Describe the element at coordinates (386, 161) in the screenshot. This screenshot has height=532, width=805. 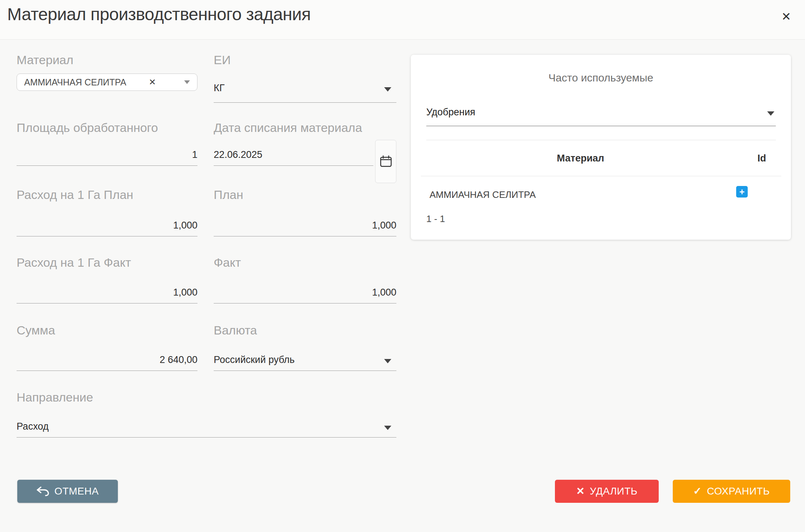
I see `calendar-button` at that location.